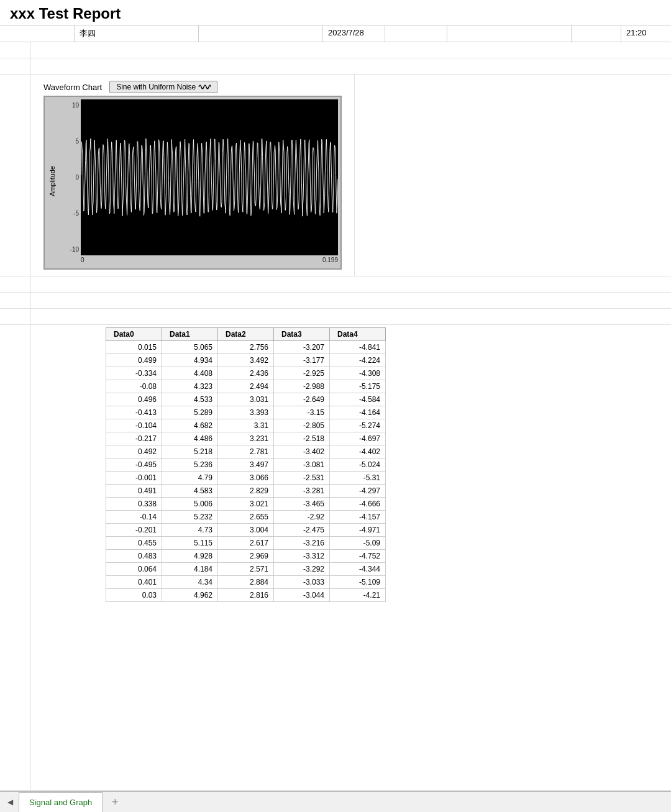  Describe the element at coordinates (246, 465) in the screenshot. I see `table-data-cell: 3.497` at that location.